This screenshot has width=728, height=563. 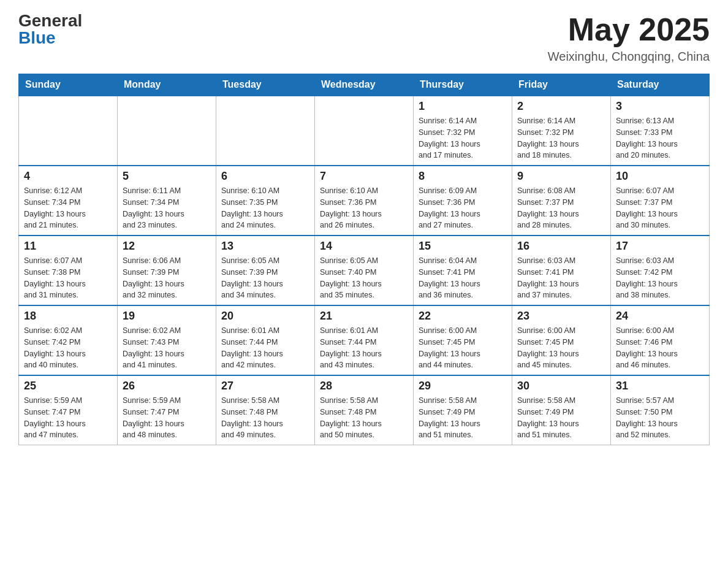 What do you see at coordinates (629, 29) in the screenshot?
I see `month-year-title: May 2025` at bounding box center [629, 29].